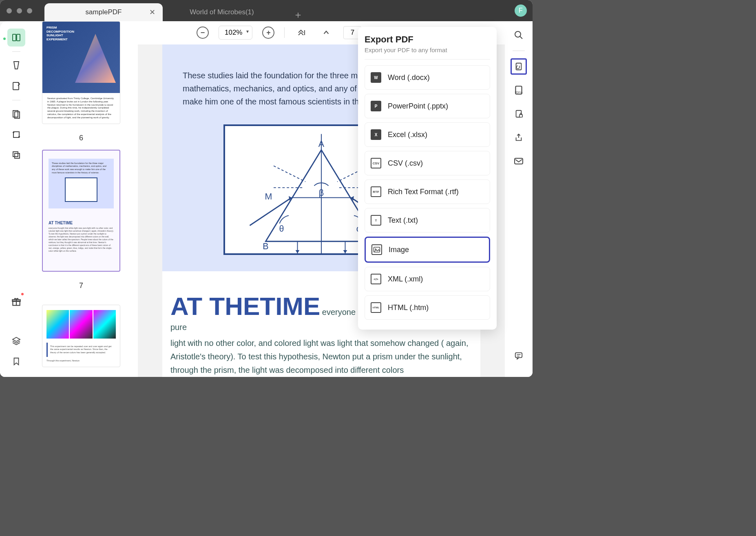  I want to click on pdfa-button: PDF/A, so click(519, 90).